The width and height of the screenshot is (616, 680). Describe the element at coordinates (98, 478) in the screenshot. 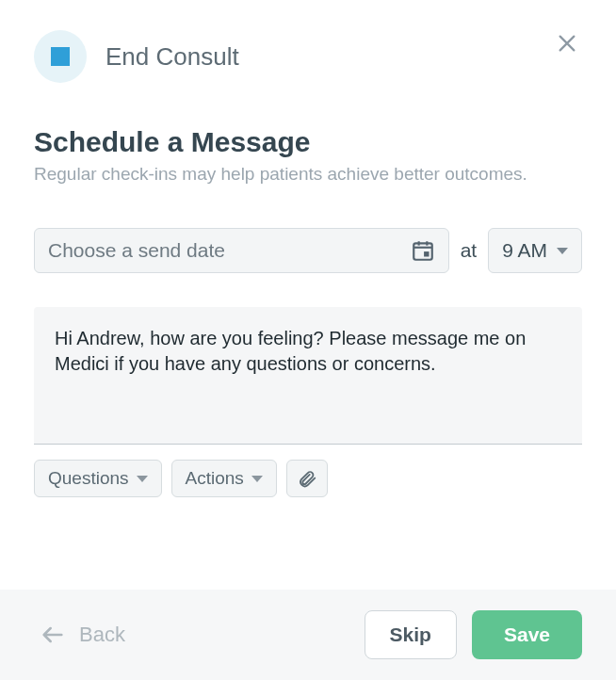

I see `questions-dropdown: Questions` at that location.